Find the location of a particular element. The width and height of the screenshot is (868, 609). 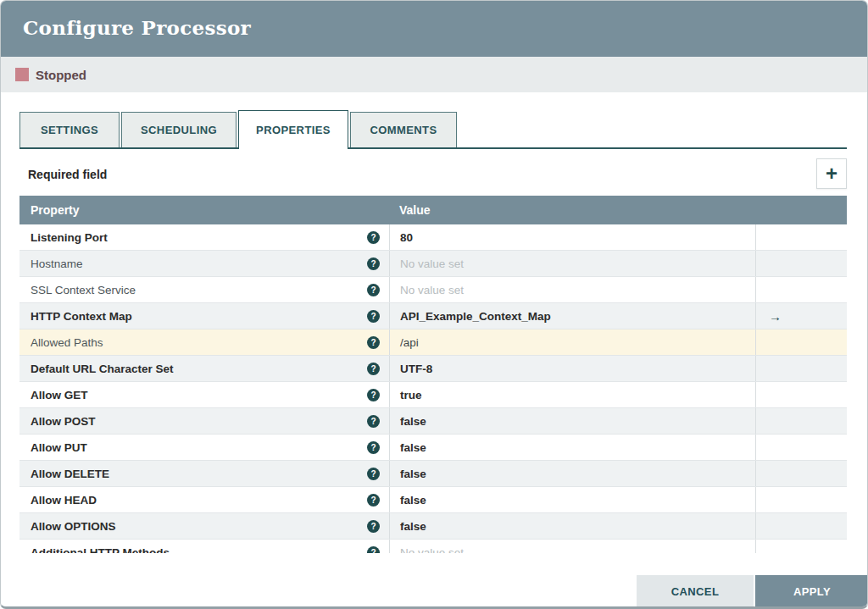

plus-icon: + is located at coordinates (832, 174).